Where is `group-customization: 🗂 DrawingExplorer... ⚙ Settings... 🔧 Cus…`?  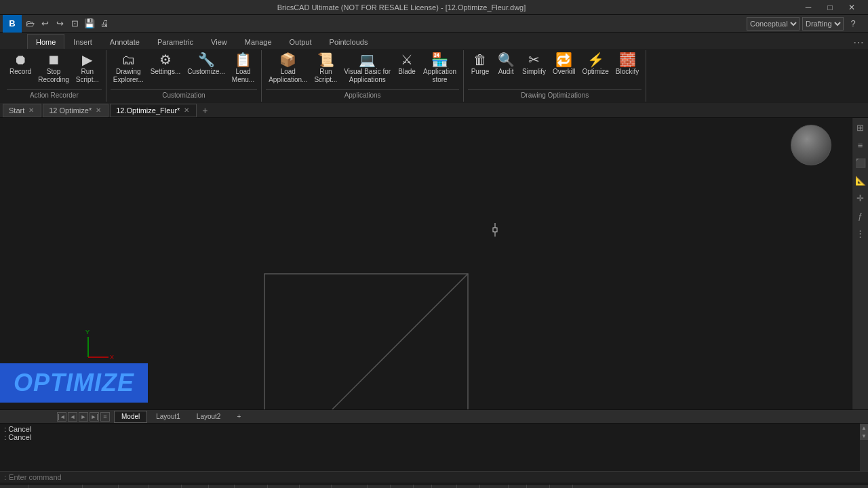
group-customization: 🗂 DrawingExplorer... ⚙ Settings... 🔧 Cus… is located at coordinates (184, 76).